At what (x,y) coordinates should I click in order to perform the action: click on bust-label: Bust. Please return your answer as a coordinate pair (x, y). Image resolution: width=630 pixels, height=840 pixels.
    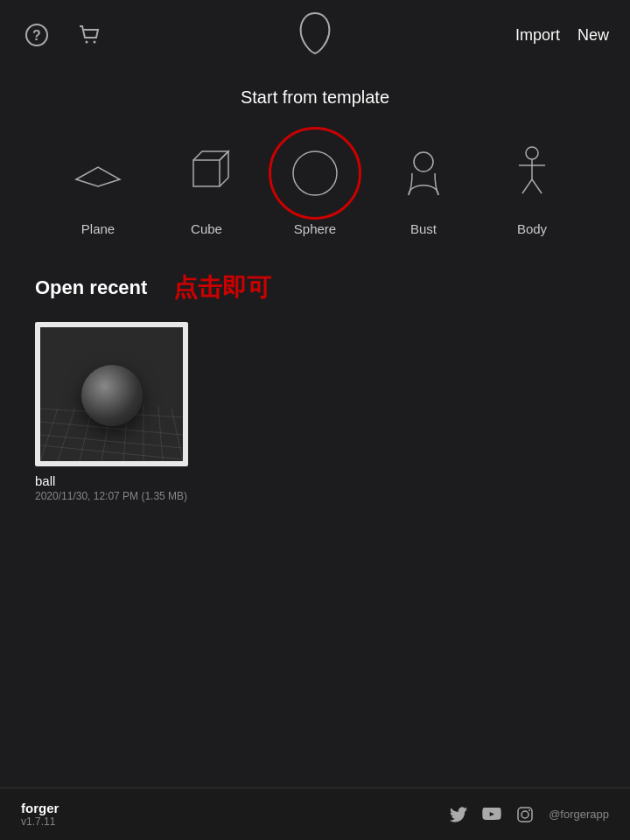
    Looking at the image, I should click on (424, 229).